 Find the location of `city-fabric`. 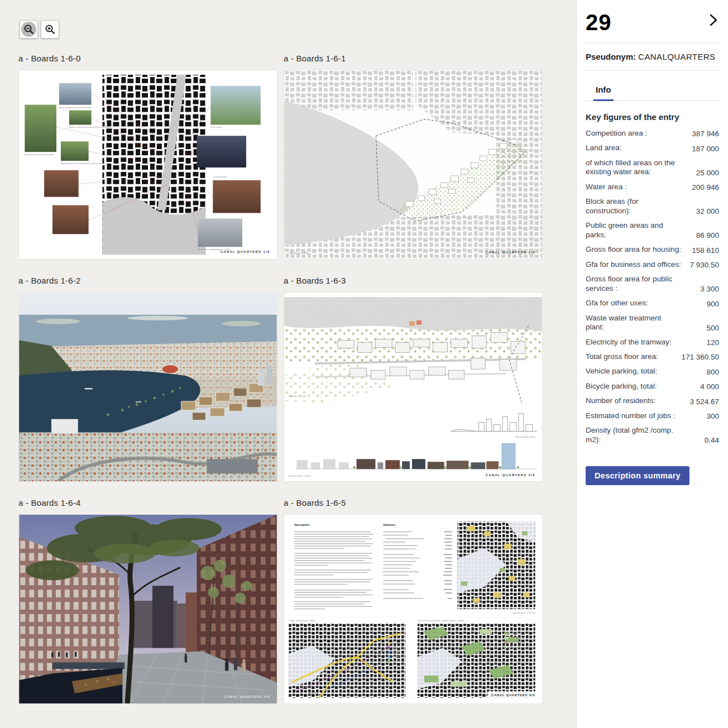

city-fabric is located at coordinates (348, 90).